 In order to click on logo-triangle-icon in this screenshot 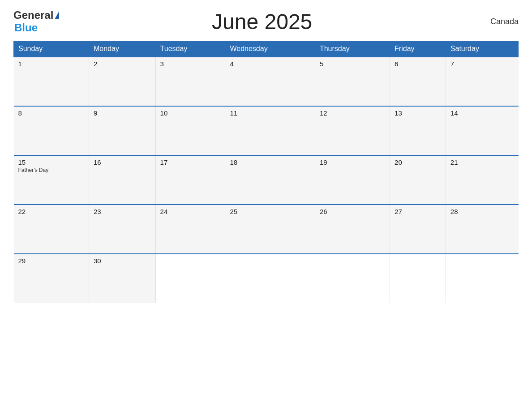, I will do `click(57, 15)`.